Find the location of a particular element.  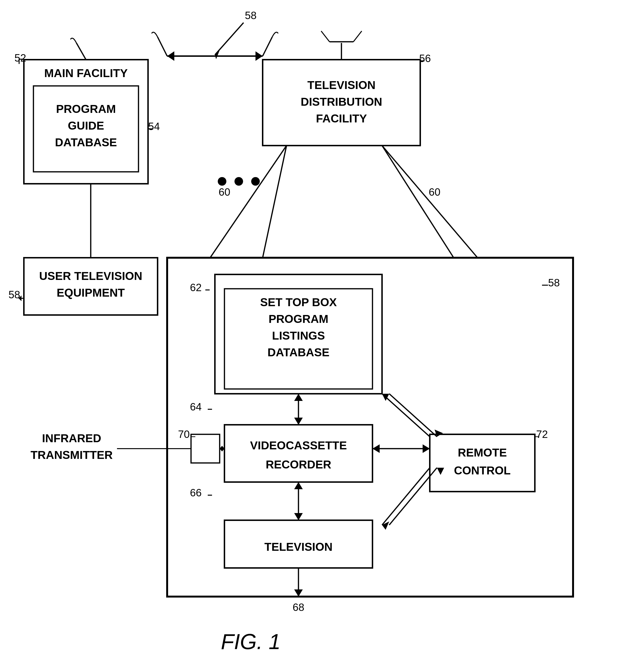

ref-70: 70 is located at coordinates (184, 434).